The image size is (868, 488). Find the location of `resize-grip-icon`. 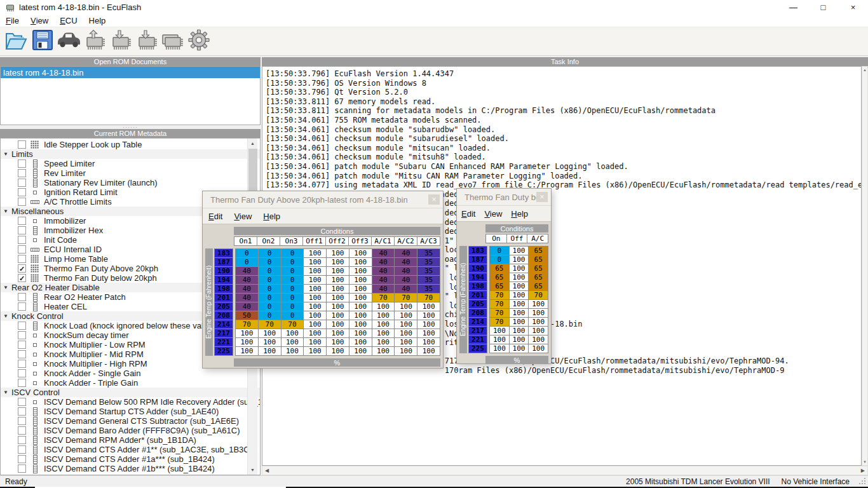

resize-grip-icon is located at coordinates (863, 482).